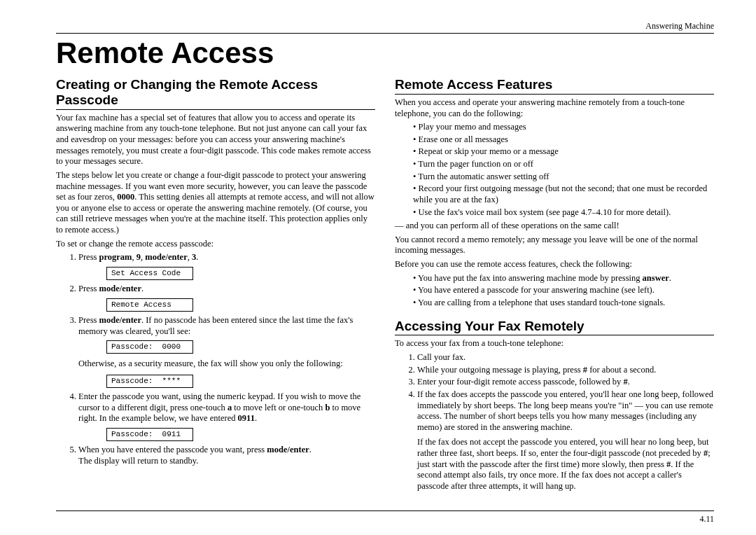 The image size is (756, 535). What do you see at coordinates (150, 273) in the screenshot?
I see `lcd-display: Set Access Code` at bounding box center [150, 273].